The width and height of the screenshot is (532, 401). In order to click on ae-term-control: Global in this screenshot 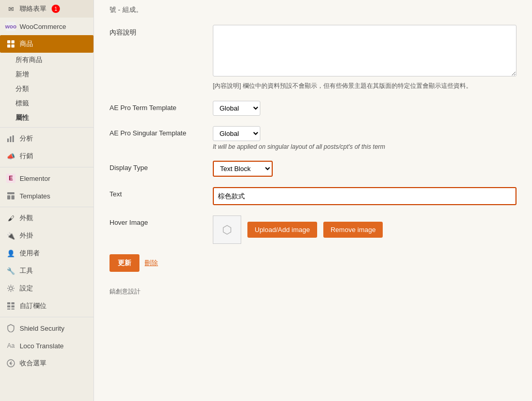, I will do `click(365, 109)`.